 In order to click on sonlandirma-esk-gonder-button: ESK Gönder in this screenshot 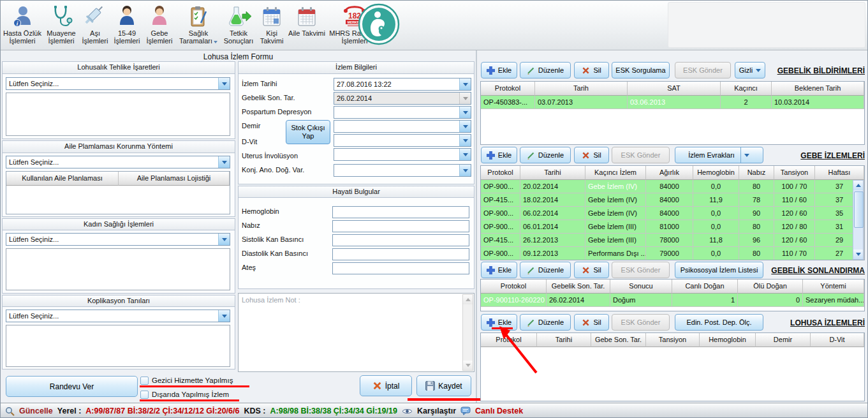, I will do `click(640, 270)`.